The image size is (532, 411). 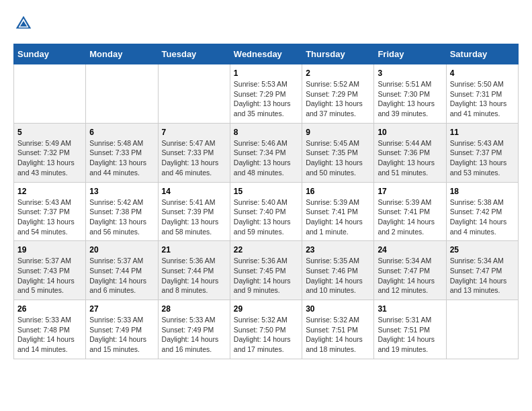 What do you see at coordinates (482, 132) in the screenshot?
I see `day-number: 11` at bounding box center [482, 132].